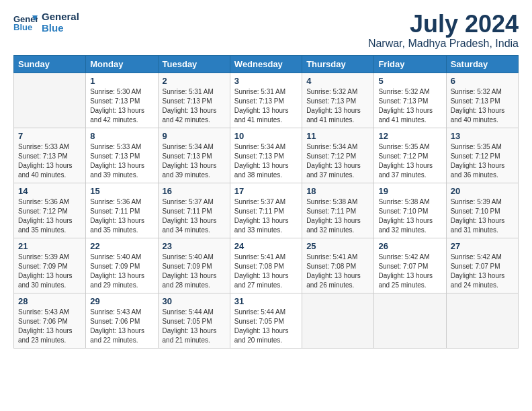  Describe the element at coordinates (339, 155) in the screenshot. I see `calendar-cell: 11 Sunrise: 5:34 AMSunset: 7:12 PMDaylig…` at that location.